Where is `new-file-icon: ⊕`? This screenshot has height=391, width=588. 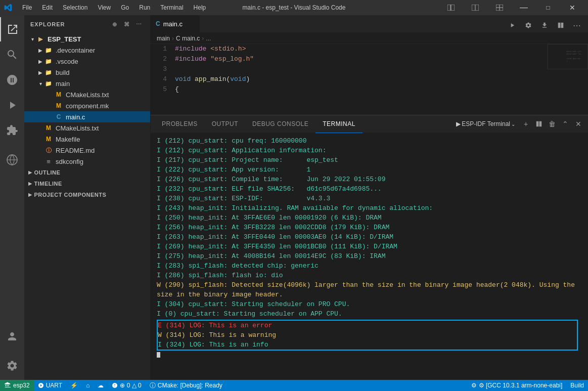
new-file-icon: ⊕ is located at coordinates (115, 24).